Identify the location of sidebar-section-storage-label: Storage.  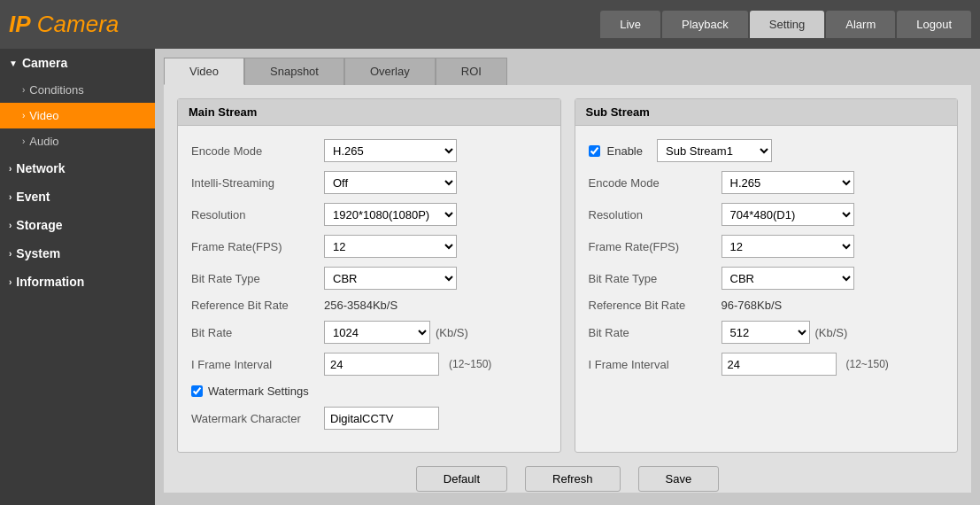
(39, 225).